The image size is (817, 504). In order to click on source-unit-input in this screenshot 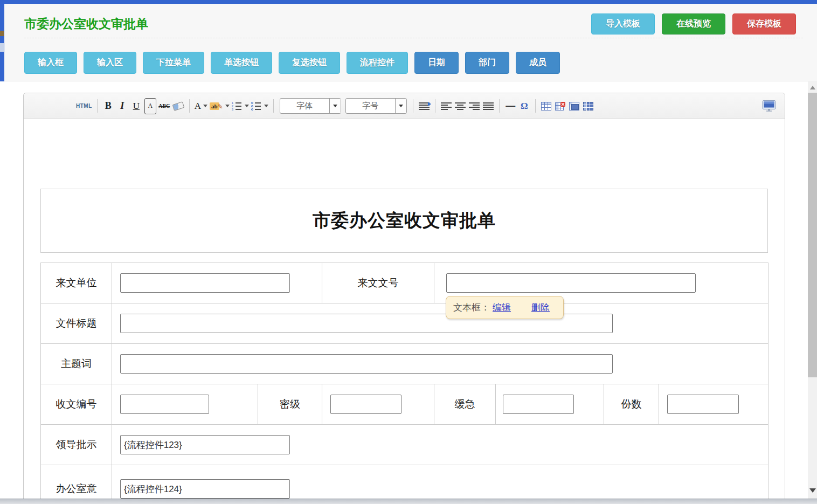, I will do `click(205, 283)`.